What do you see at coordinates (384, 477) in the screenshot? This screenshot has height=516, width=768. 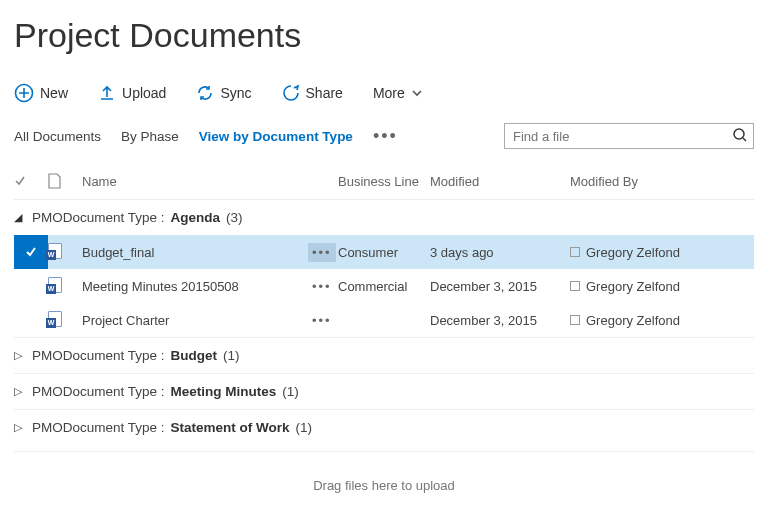 I see `drop-zone-hint: Drag files here to upload` at bounding box center [384, 477].